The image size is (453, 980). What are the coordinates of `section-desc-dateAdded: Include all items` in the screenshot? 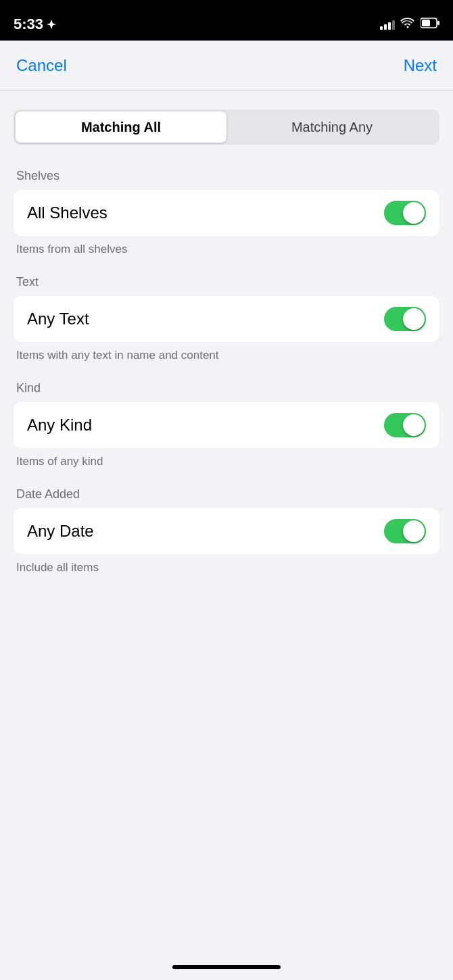 It's located at (226, 568).